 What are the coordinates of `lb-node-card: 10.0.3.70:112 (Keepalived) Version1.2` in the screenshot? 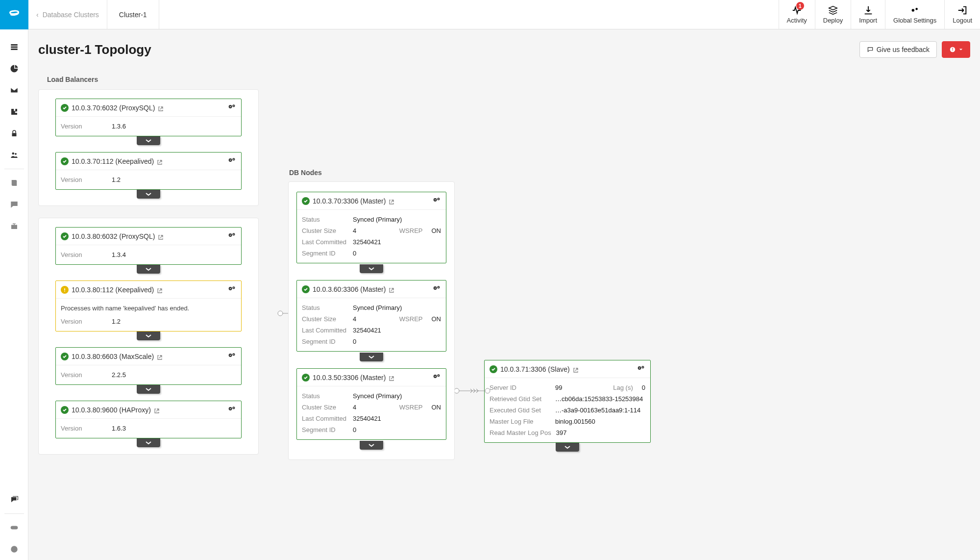 It's located at (148, 171).